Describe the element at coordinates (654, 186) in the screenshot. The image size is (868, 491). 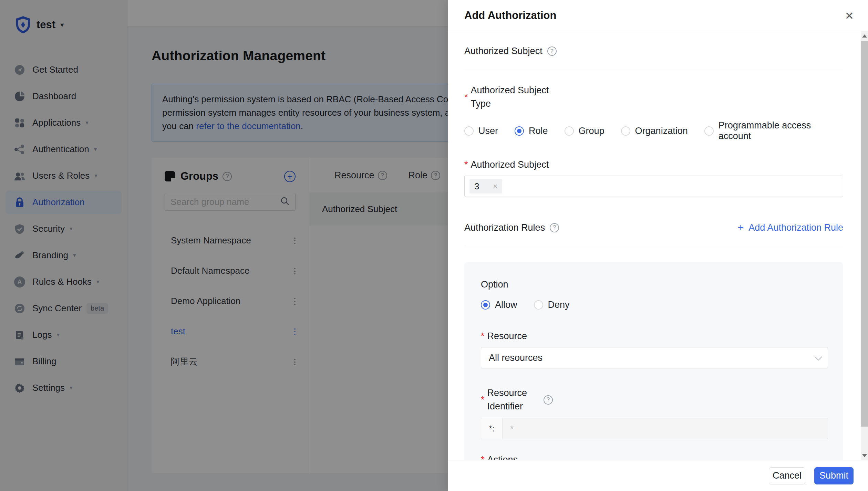
I see `authorized-subject-select: 3 ×` at that location.